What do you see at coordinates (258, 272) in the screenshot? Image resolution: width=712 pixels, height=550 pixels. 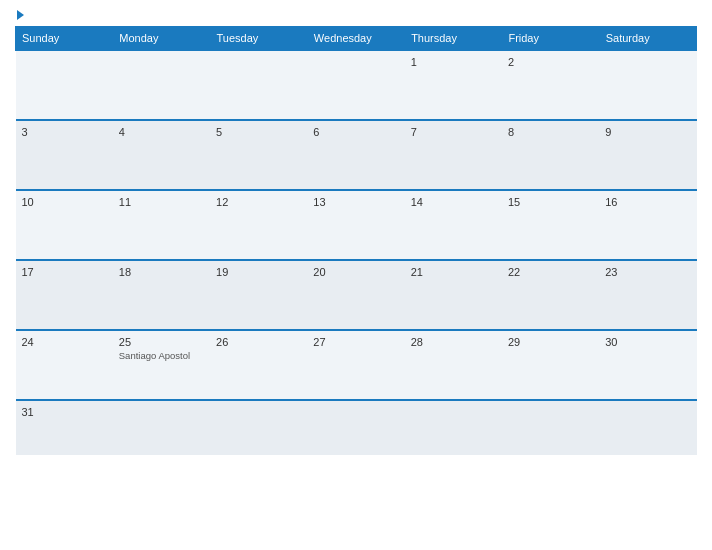 I see `day-number: 19` at bounding box center [258, 272].